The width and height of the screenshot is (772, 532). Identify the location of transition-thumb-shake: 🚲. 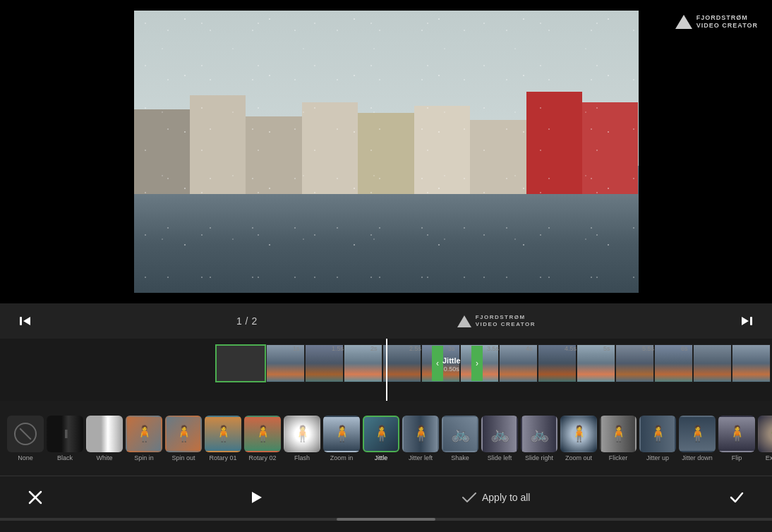
(460, 434).